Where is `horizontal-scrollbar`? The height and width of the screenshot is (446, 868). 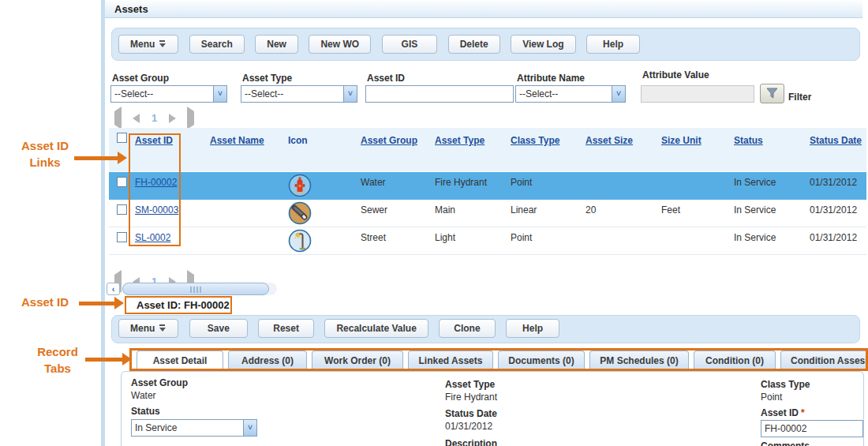 horizontal-scrollbar is located at coordinates (200, 289).